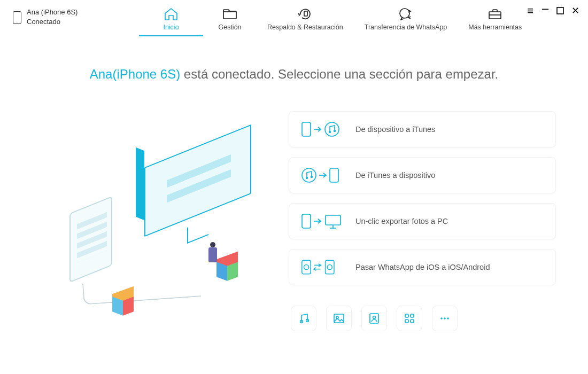  I want to click on home-icon, so click(171, 14).